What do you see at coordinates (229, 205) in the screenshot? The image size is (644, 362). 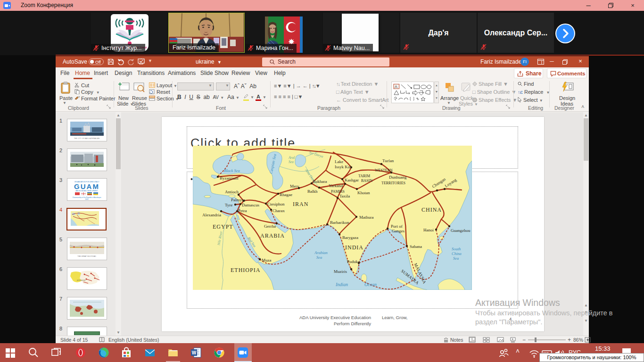 I see `svg-text: Tyre` at bounding box center [229, 205].